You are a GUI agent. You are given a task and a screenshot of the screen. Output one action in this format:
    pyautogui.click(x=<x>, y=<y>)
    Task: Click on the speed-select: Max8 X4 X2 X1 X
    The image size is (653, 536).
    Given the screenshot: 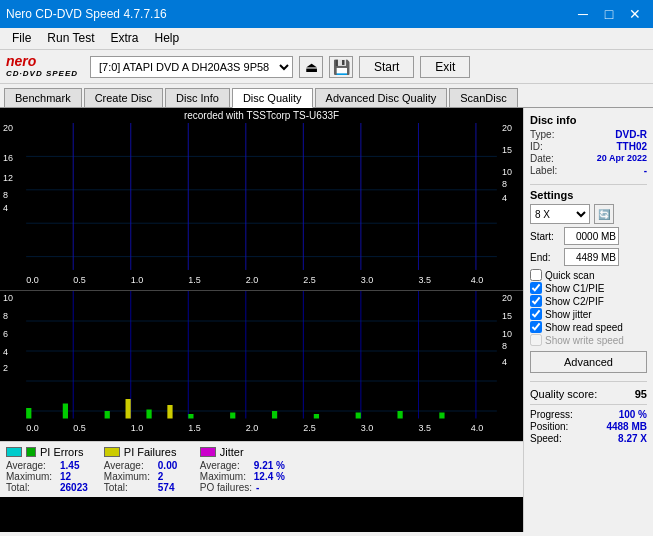 What is the action you would take?
    pyautogui.click(x=560, y=214)
    